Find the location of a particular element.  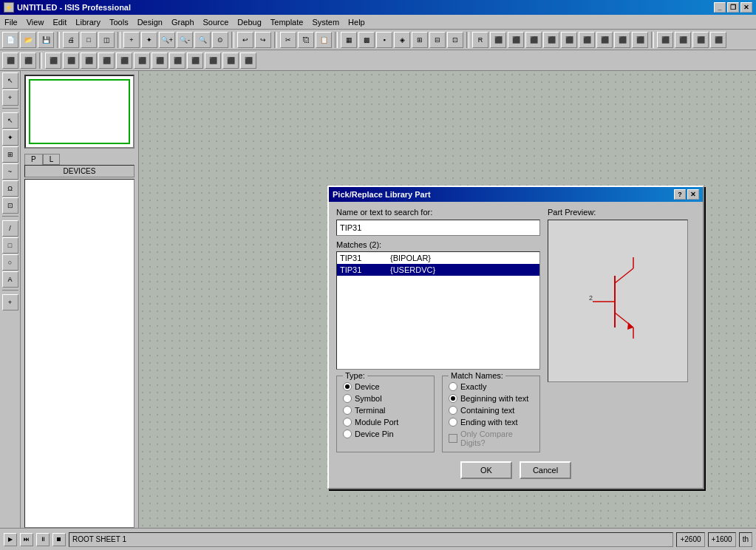

paste-button: 📋 is located at coordinates (324, 40).